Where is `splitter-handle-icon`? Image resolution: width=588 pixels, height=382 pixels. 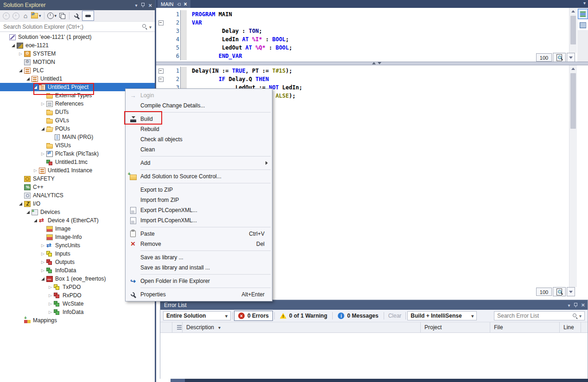
splitter-handle-icon is located at coordinates (377, 63).